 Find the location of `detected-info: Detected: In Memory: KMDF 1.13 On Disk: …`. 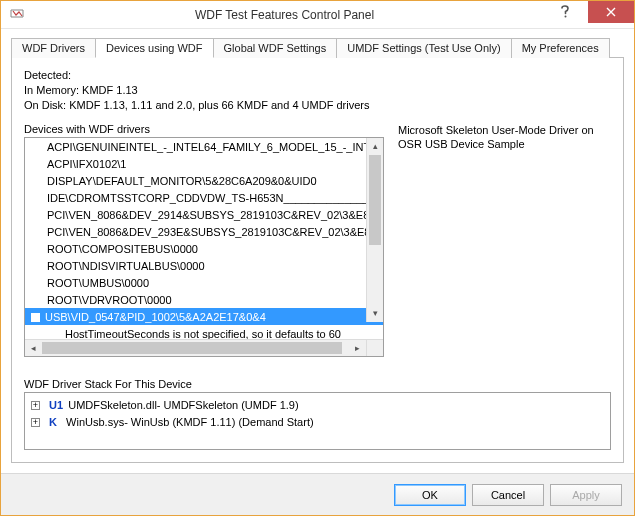

detected-info: Detected: In Memory: KMDF 1.13 On Disk: … is located at coordinates (318, 90).